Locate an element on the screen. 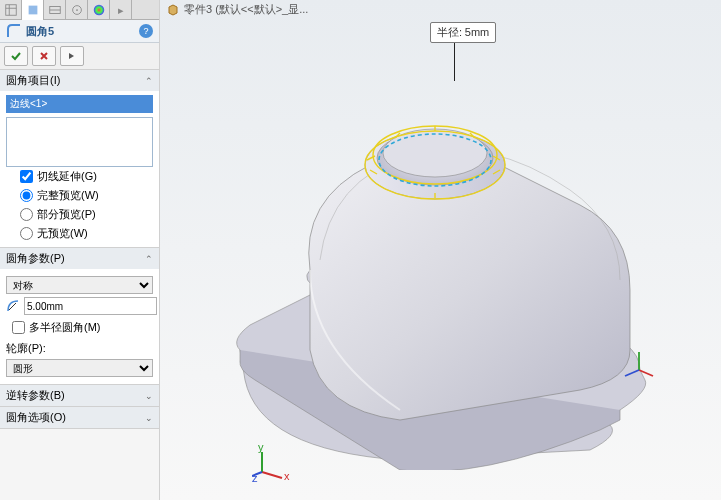  callout-value: 5mm is located at coordinates (477, 32).